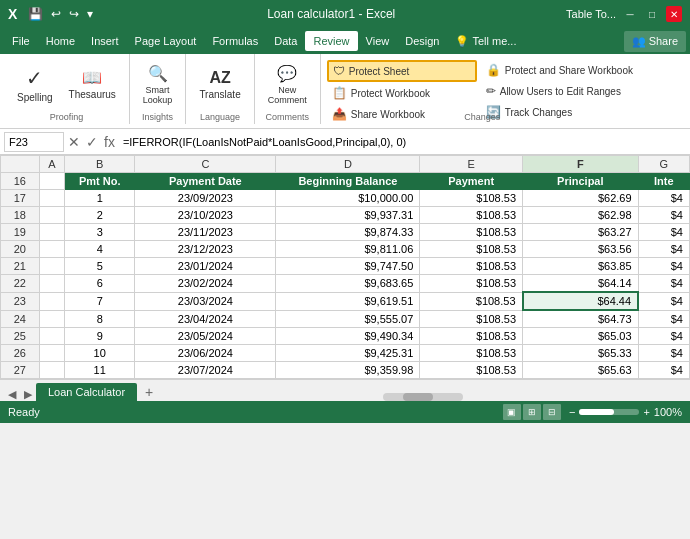 This screenshot has width=690, height=539. I want to click on cell-a24, so click(52, 319).